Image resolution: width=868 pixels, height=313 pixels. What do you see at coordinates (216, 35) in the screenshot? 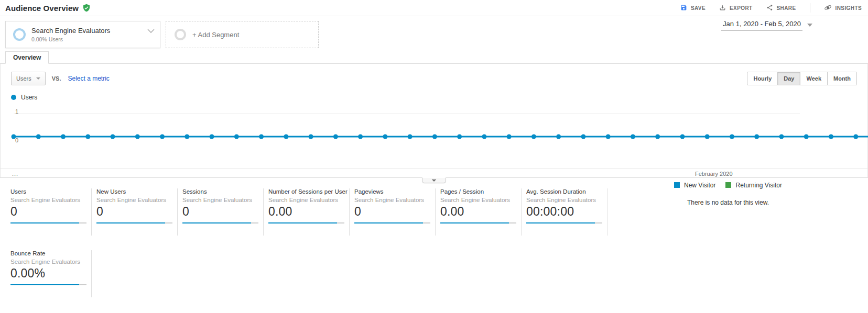
I see `add-segment-label: + Add Segment` at bounding box center [216, 35].